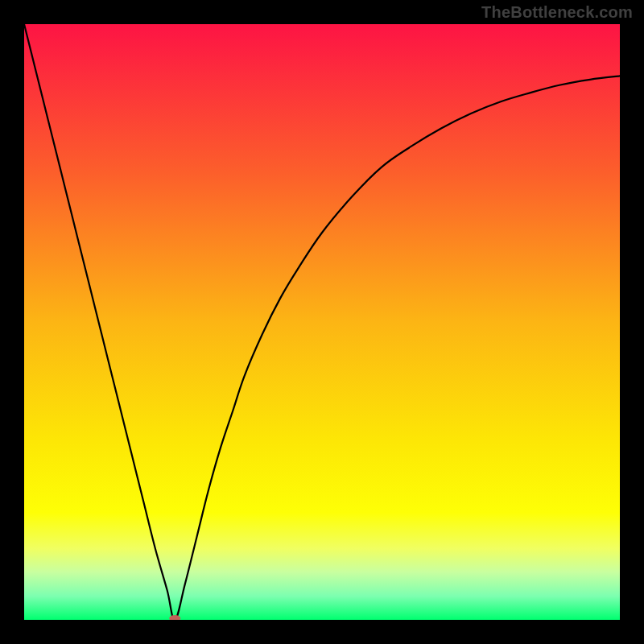 This screenshot has height=644, width=644. I want to click on watermark-text: TheBottleneck.com, so click(557, 13).